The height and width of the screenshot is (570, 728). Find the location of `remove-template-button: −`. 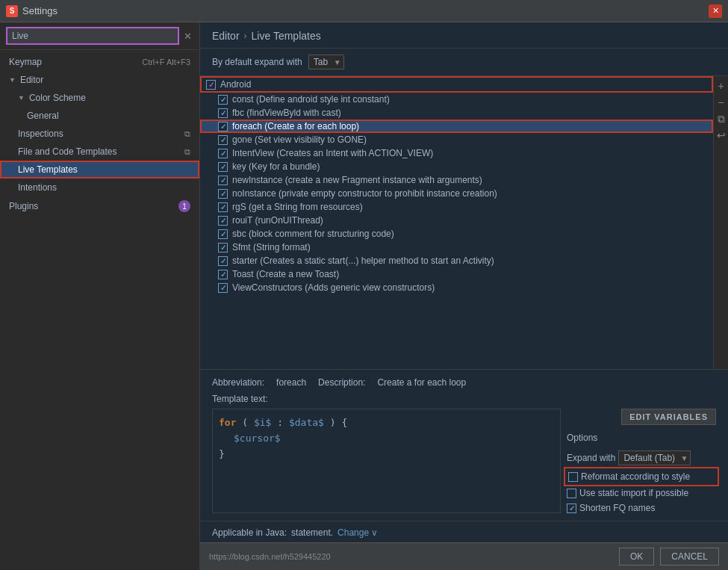

remove-template-button: − is located at coordinates (721, 102).